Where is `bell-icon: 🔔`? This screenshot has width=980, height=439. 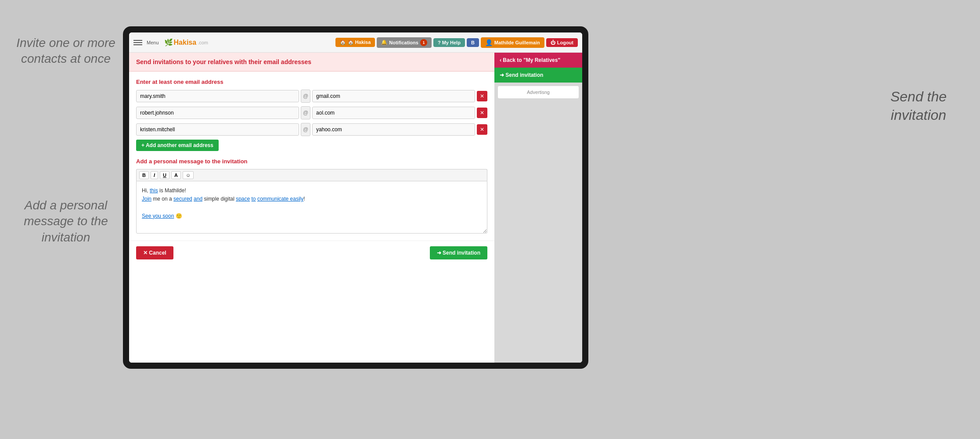 bell-icon: 🔔 is located at coordinates (384, 42).